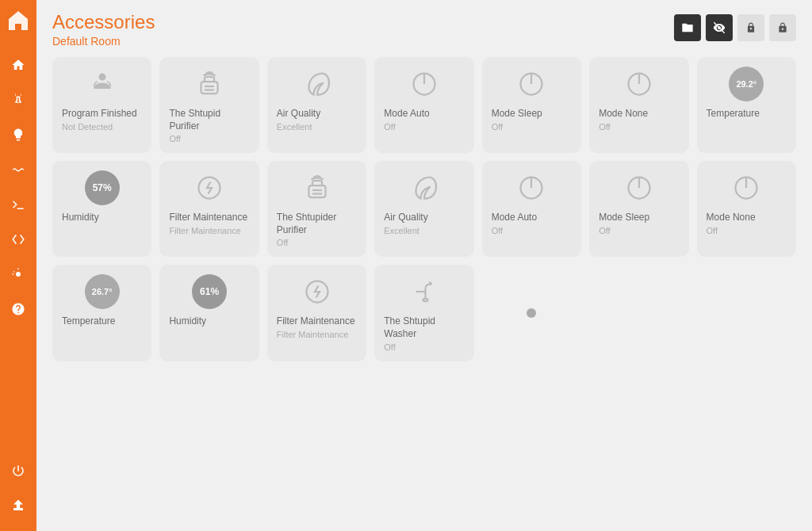 This screenshot has height=531, width=812. I want to click on card-shtupid-washer: The Shtupid Washer Off, so click(423, 312).